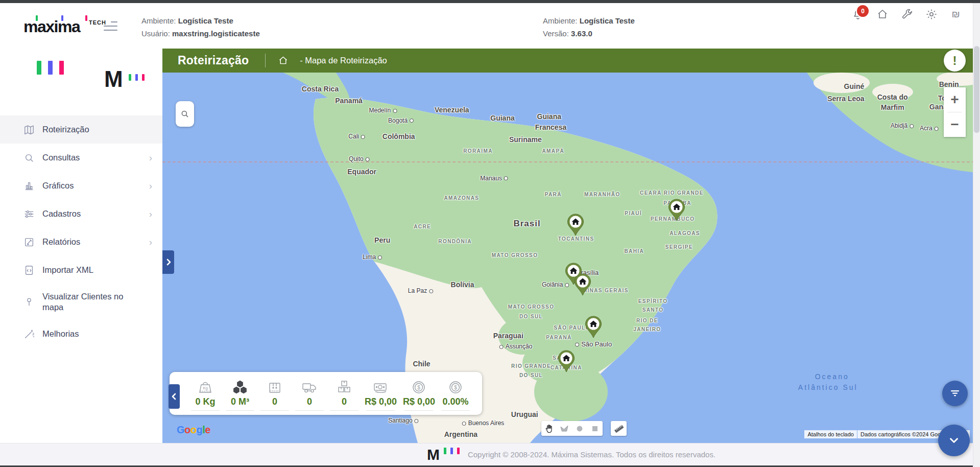  I want to click on rectangle-tool, so click(595, 428).